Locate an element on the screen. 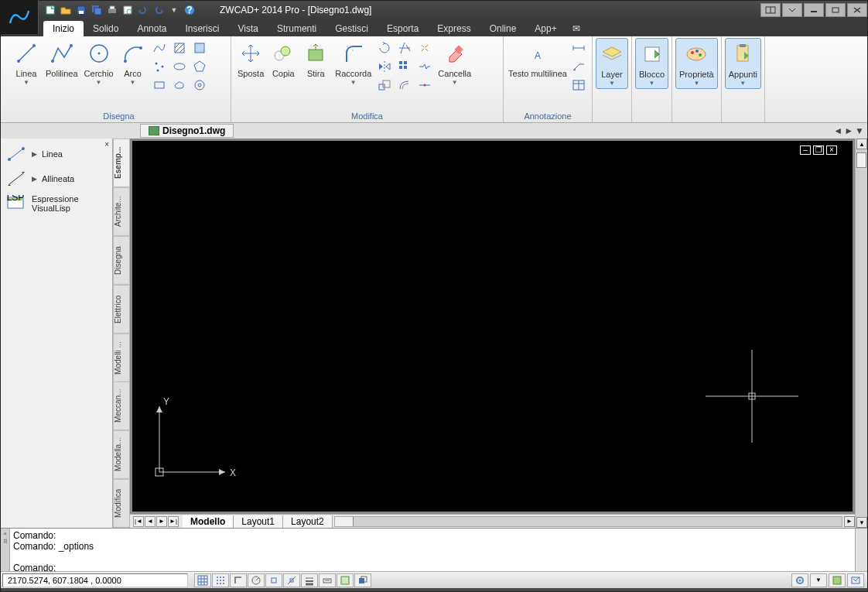 This screenshot has height=592, width=868. explode-icon is located at coordinates (425, 48).